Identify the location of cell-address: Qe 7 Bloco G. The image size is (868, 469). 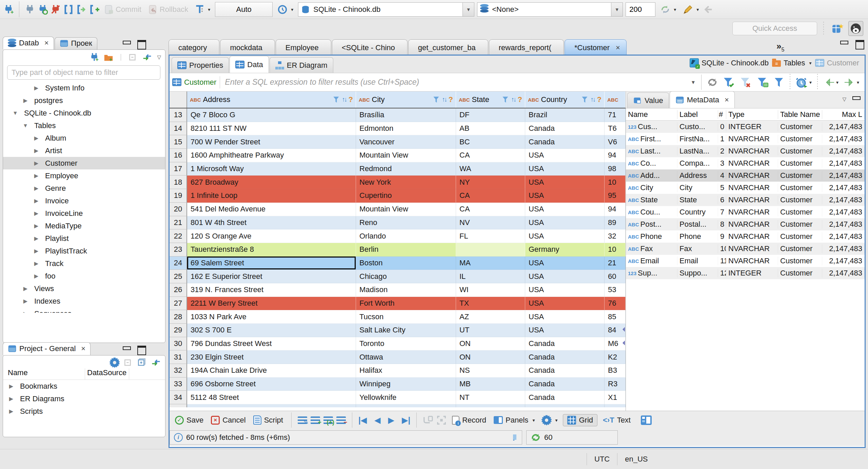
(272, 115).